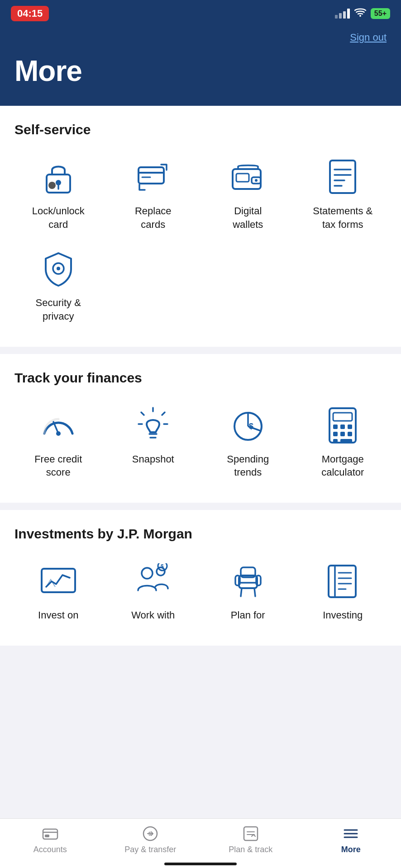 The image size is (401, 868). I want to click on self-service-title: Self-service, so click(200, 130).